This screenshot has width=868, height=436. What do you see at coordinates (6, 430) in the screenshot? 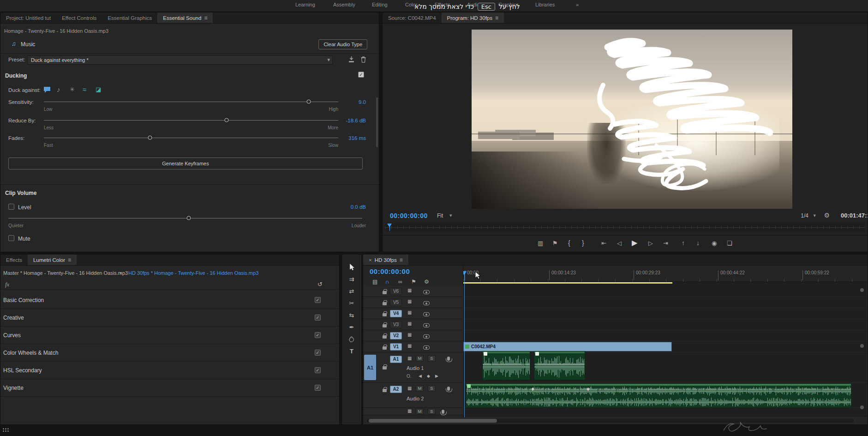
I see `corner-grip-icon` at bounding box center [6, 430].